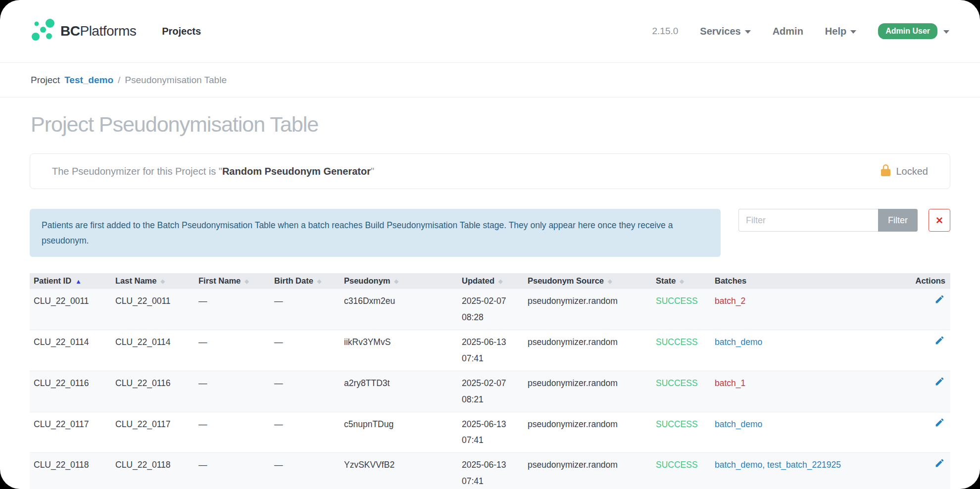 This screenshot has height=489, width=980. I want to click on table-row: CLU_22_0114CLU_22_0114——iikRv3YMvS2025-0…, so click(490, 350).